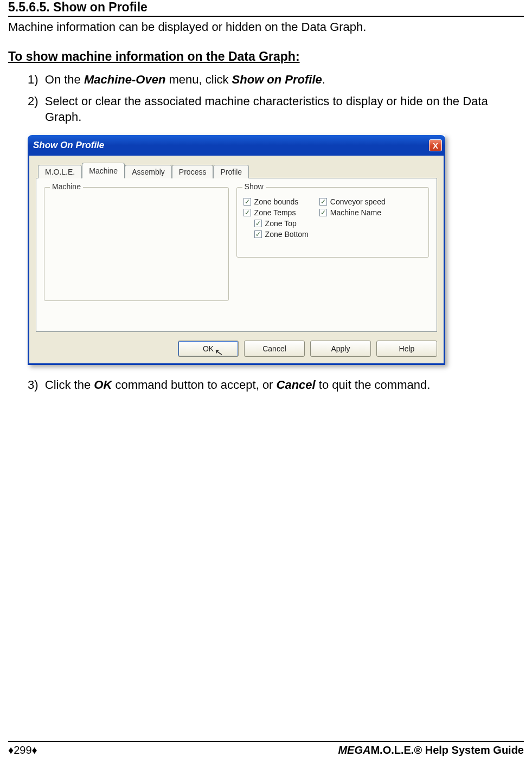  What do you see at coordinates (287, 234) in the screenshot?
I see `checkbox-label: Zone Bottom` at bounding box center [287, 234].